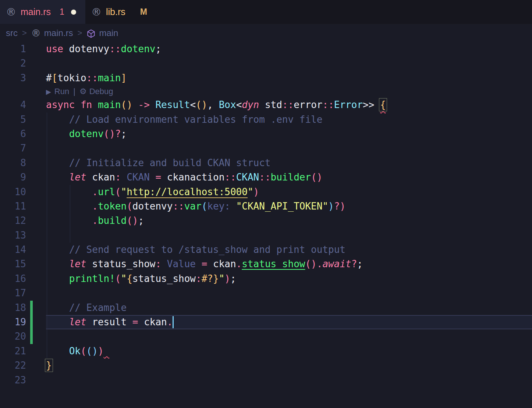  Describe the element at coordinates (13, 322) in the screenshot. I see `line-number: 19` at that location.